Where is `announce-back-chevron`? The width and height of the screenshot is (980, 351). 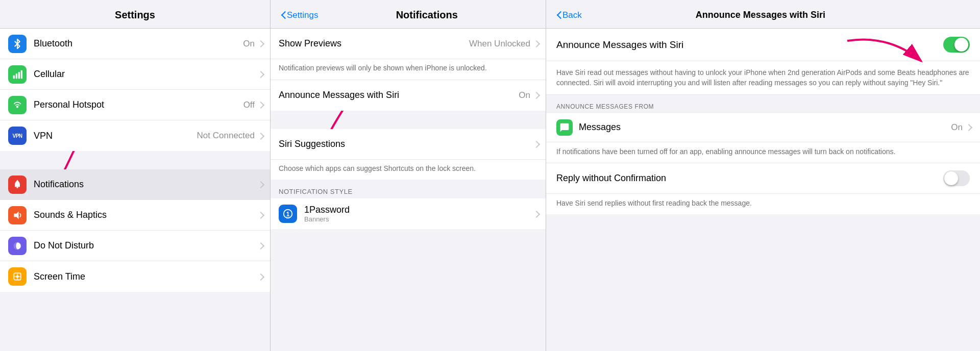 announce-back-chevron is located at coordinates (559, 15).